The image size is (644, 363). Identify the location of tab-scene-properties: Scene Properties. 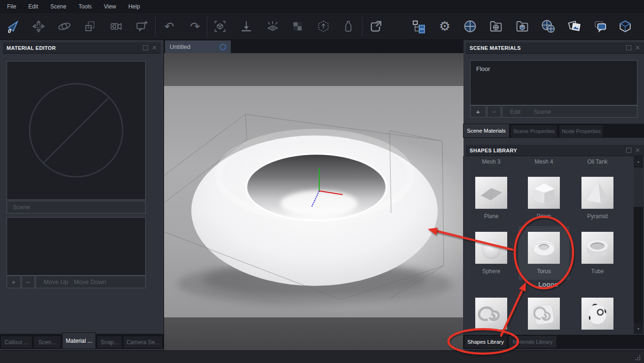
(534, 131).